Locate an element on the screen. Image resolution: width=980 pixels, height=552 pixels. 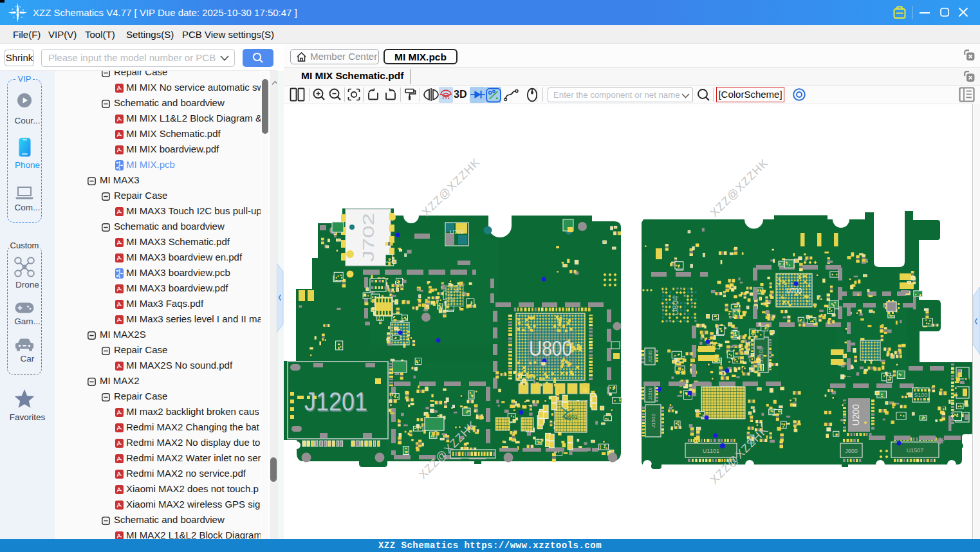
svg-text: U709 is located at coordinates (457, 232).